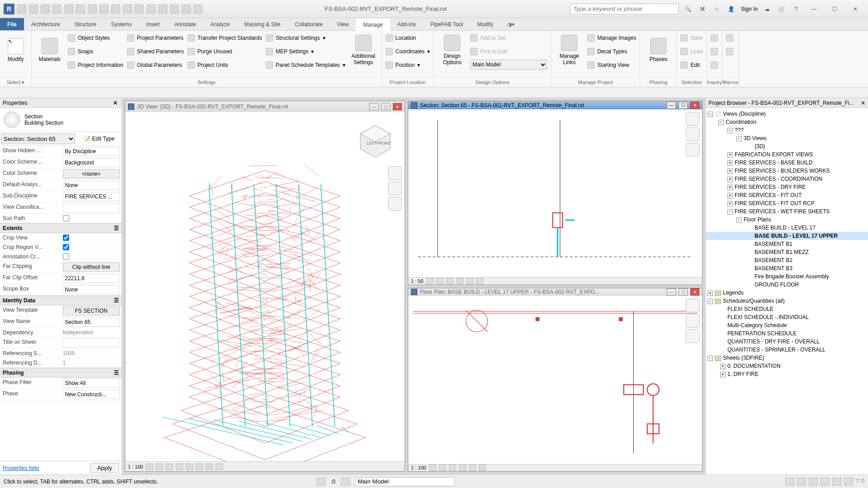  Describe the element at coordinates (91, 311) in the screenshot. I see `prop-value: FS SECTION` at that location.